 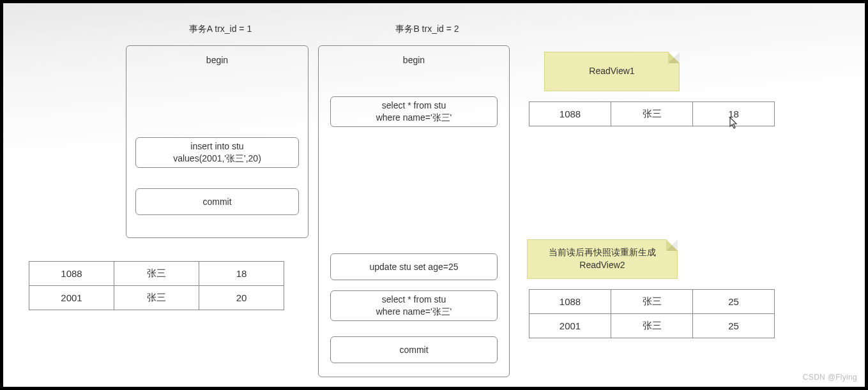 I want to click on tx-a-begin: begin, so click(x=217, y=60).